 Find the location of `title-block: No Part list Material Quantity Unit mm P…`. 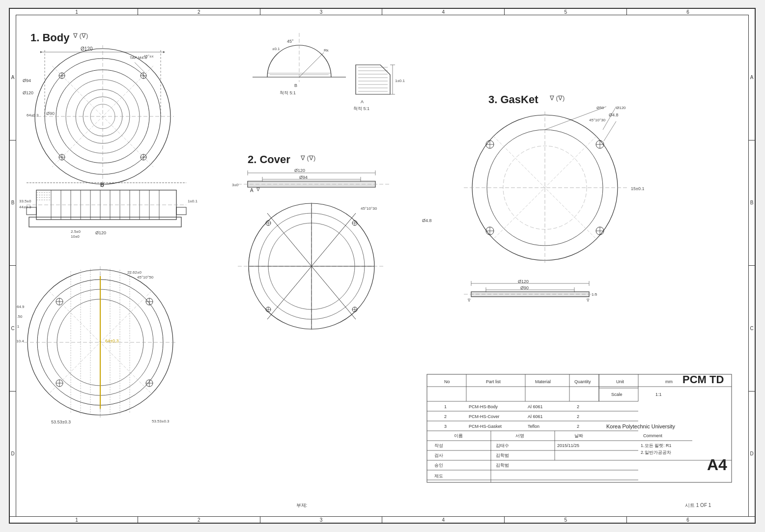

title-block: No Part list Material Quantity Unit mm P… is located at coordinates (579, 428).